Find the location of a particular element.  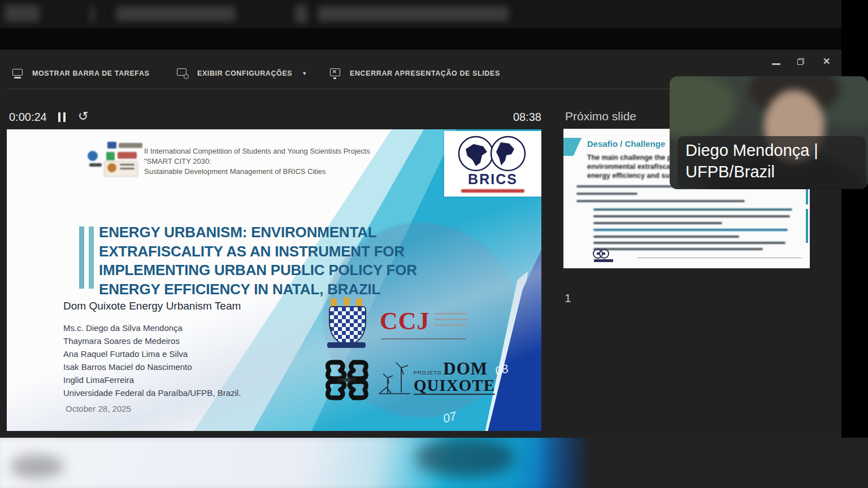

brics-logo-subtext is located at coordinates (493, 191).